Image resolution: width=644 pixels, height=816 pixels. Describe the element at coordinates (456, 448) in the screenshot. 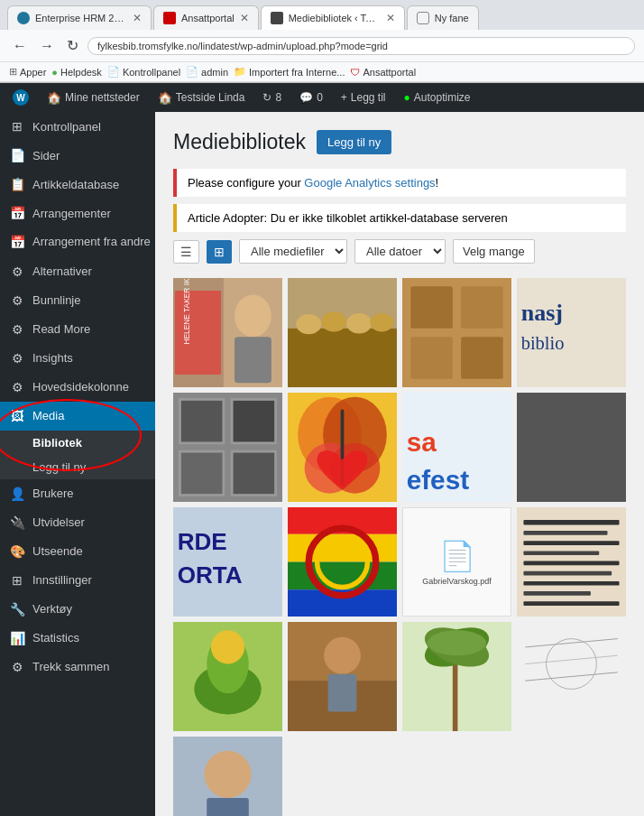

I see `media-item-fest: sa efest` at that location.